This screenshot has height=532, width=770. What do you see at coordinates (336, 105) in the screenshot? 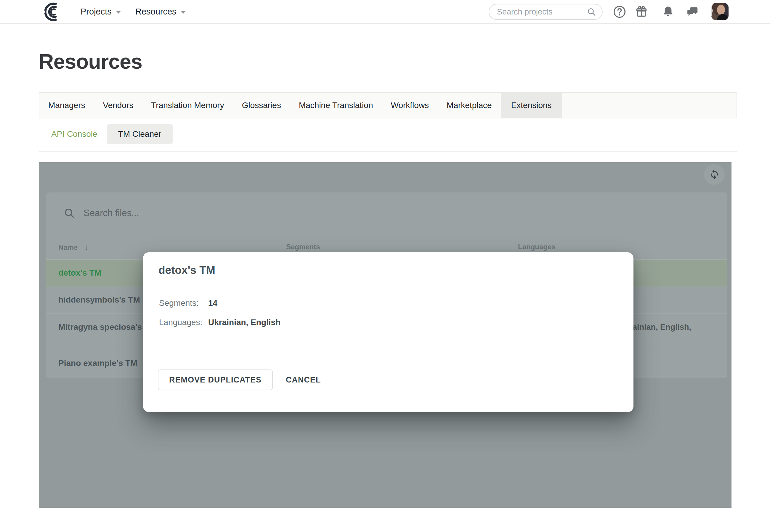
I see `tab-machine-translation: Machine Translation` at bounding box center [336, 105].